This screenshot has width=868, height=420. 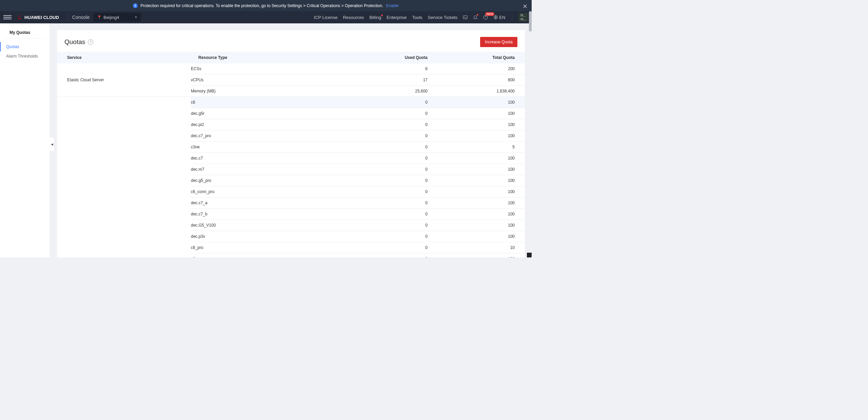 What do you see at coordinates (358, 69) in the screenshot?
I see `table-row: ECSs6200` at bounding box center [358, 69].